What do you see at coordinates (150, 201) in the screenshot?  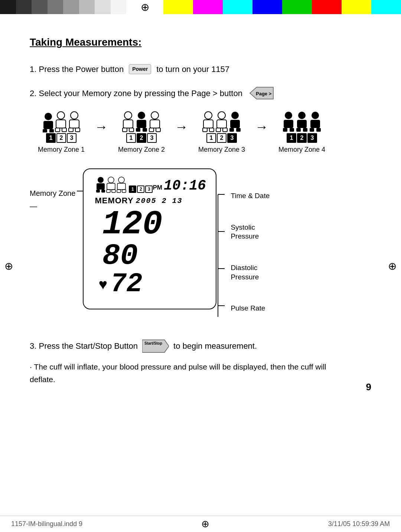 I see `lcd-memory-row: MEMORY 2005 2 13` at bounding box center [150, 201].